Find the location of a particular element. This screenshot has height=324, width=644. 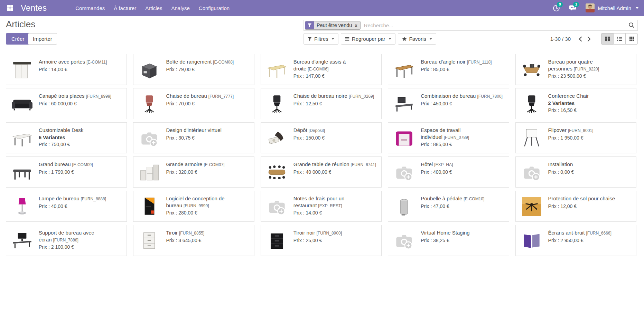

product-price: Prix : 0,00 € is located at coordinates (590, 172).